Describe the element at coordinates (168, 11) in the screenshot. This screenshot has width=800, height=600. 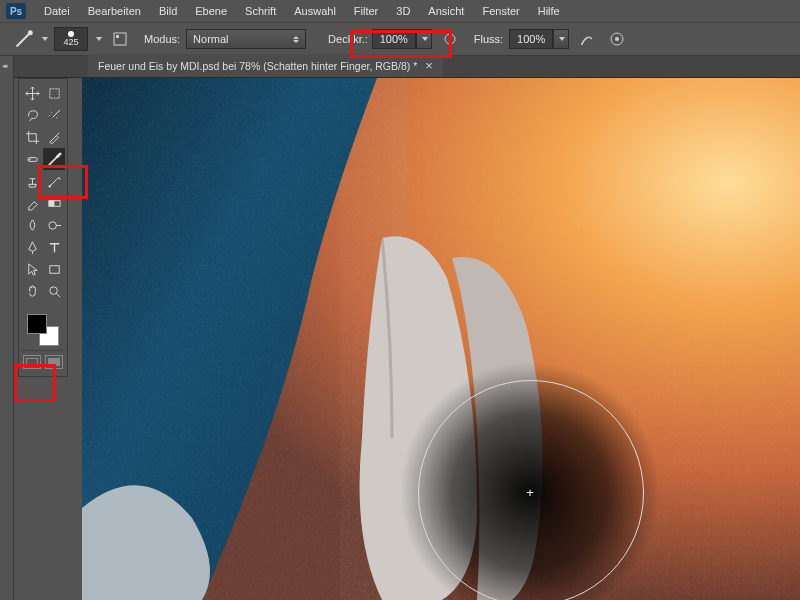
I see `menu-image: Bild` at that location.